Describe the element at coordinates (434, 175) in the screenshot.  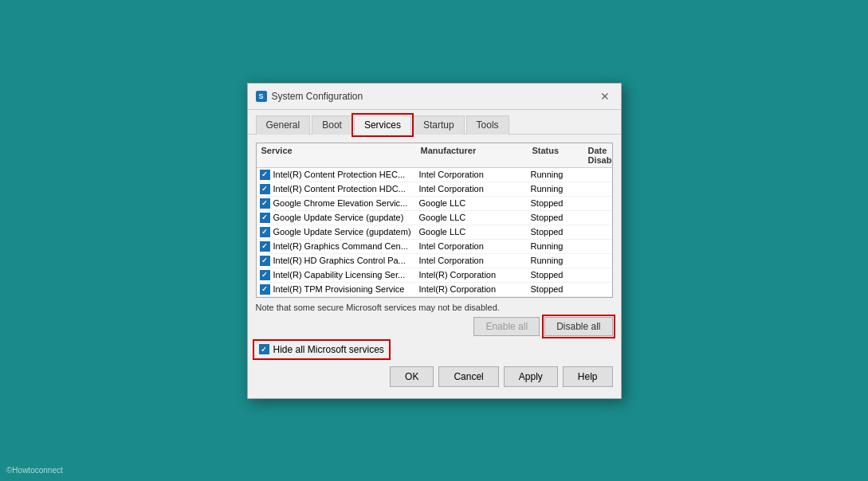
I see `table-row: Intel(R) Content Protection HEC... Intel…` at that location.